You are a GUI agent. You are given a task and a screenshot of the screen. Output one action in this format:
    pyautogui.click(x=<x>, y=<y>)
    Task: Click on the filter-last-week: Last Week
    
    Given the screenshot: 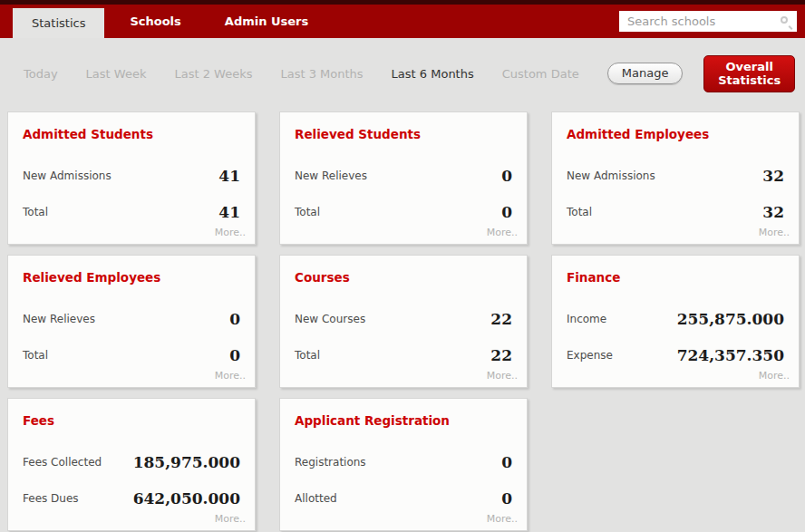 What is the action you would take?
    pyautogui.click(x=116, y=74)
    